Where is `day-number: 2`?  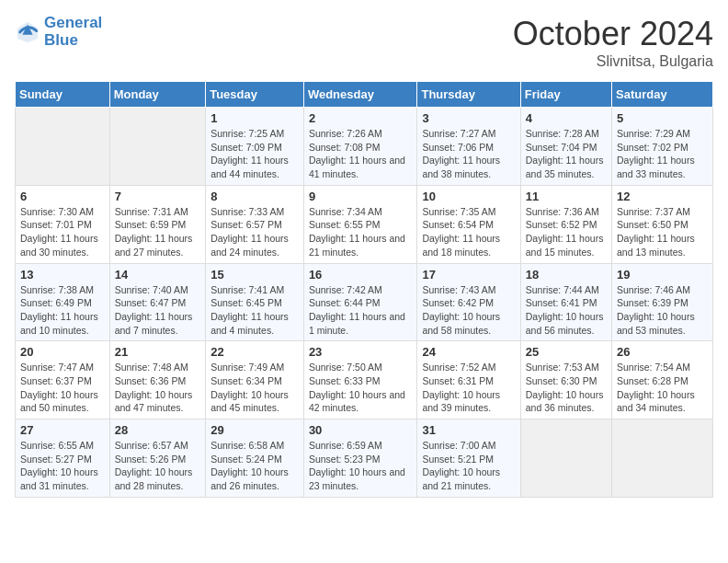 day-number: 2 is located at coordinates (360, 118).